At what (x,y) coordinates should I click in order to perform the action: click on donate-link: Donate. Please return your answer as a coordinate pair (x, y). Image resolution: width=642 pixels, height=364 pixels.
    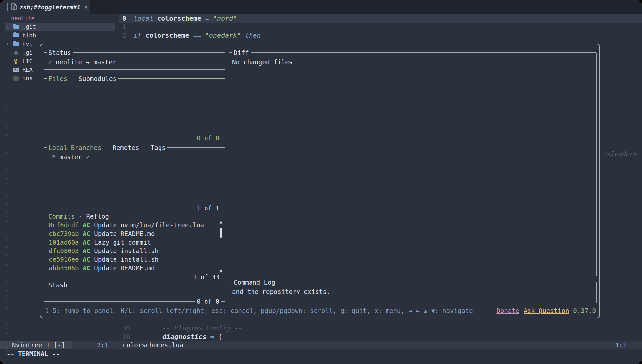
    Looking at the image, I should click on (508, 311).